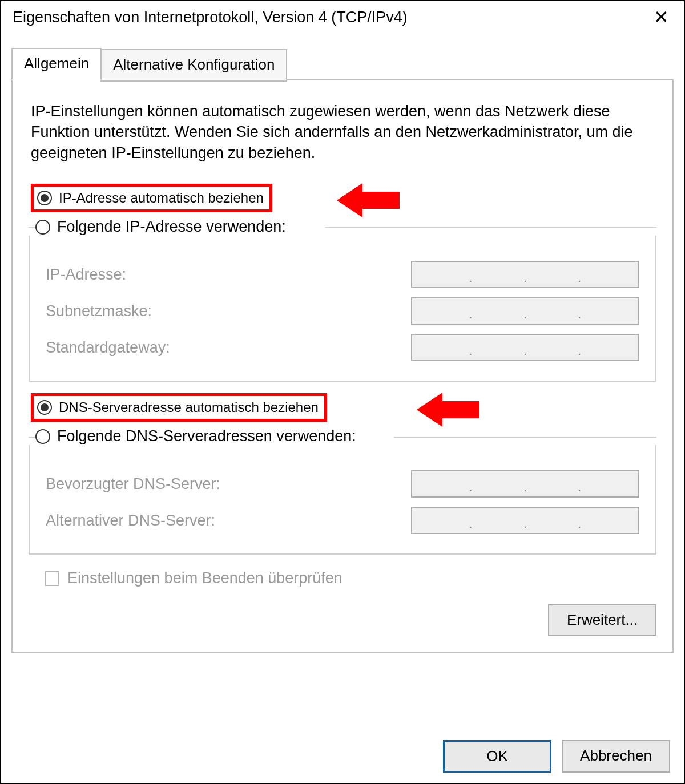 The height and width of the screenshot is (784, 685). Describe the element at coordinates (45, 407) in the screenshot. I see `radio-dns-auto` at that location.